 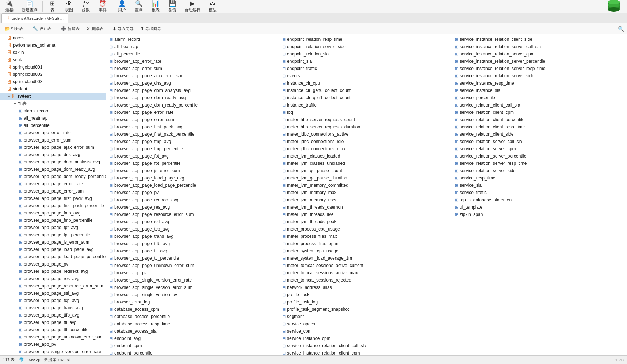 What do you see at coordinates (367, 105) in the screenshot?
I see `table-item: ⊞instance_traffic` at bounding box center [367, 105].